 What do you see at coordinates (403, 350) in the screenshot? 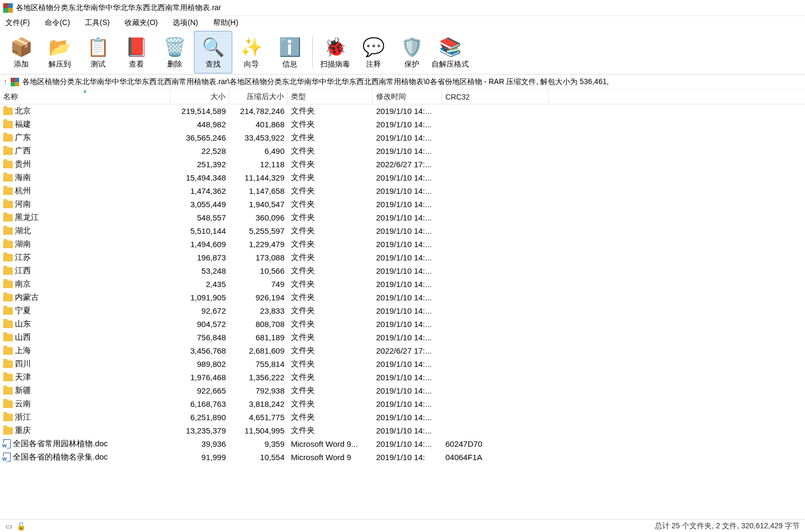
I see `table-row: 上海3,456,7682,681,609文件夹2022/6/27 17:...` at bounding box center [403, 350].